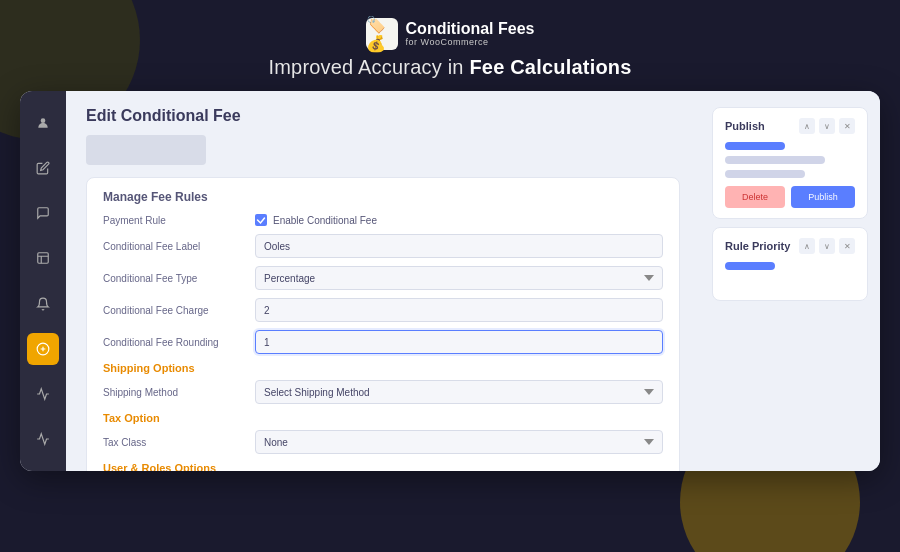 The width and height of the screenshot is (900, 552). Describe the element at coordinates (550, 67) in the screenshot. I see `headline-bold: Fee Calculations` at that location.